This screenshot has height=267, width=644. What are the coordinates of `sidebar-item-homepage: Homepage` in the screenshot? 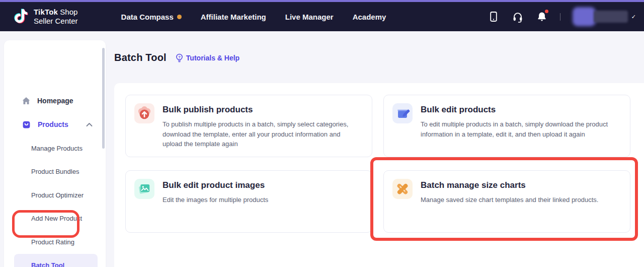 It's located at (55, 101).